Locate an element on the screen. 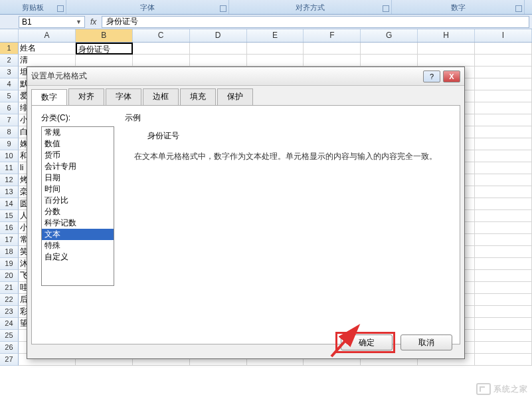  row-header: 14 is located at coordinates (9, 204).